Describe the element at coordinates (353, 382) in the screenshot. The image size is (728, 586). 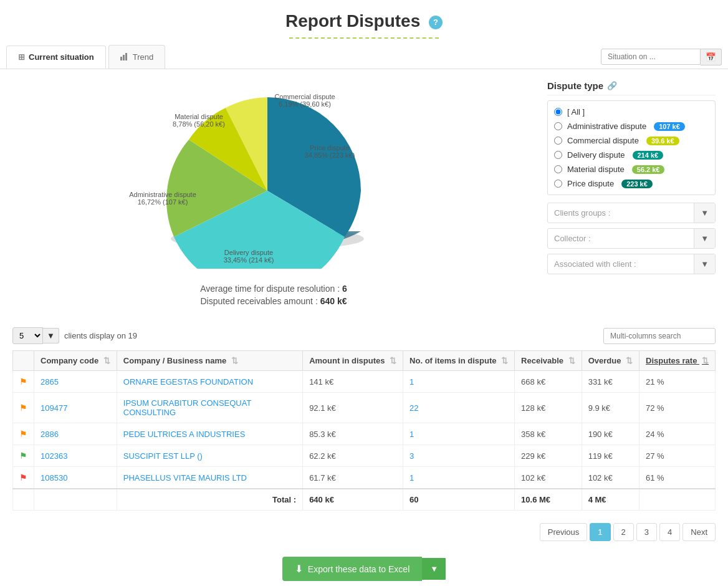
I see `amount-cell: 141 k€` at that location.